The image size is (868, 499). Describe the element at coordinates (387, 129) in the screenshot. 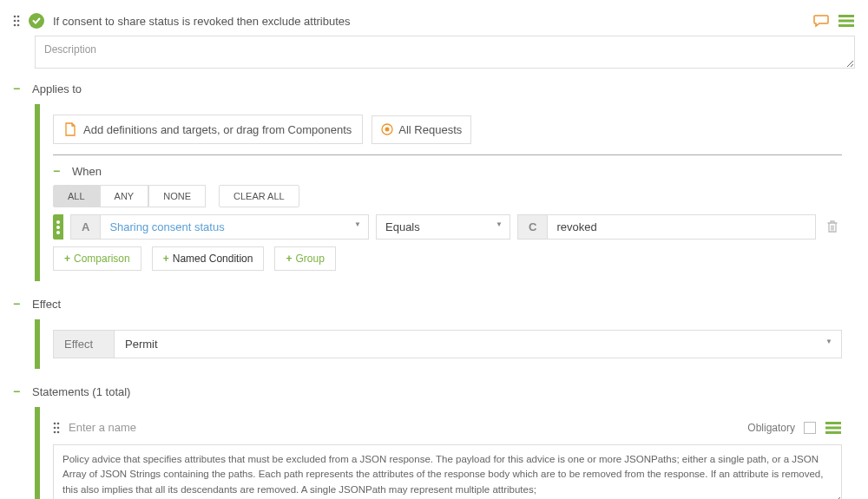

I see `target-icon` at that location.